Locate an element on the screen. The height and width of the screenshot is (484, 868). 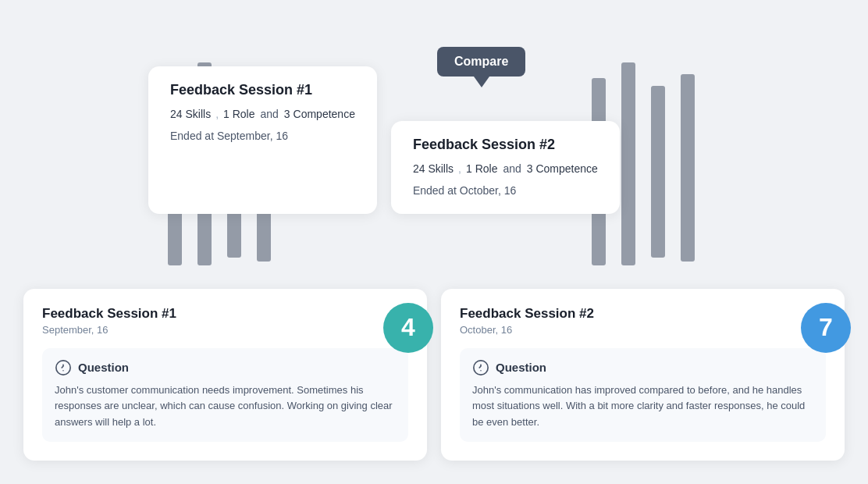
competence-count-2: 3 Competence is located at coordinates (562, 169).